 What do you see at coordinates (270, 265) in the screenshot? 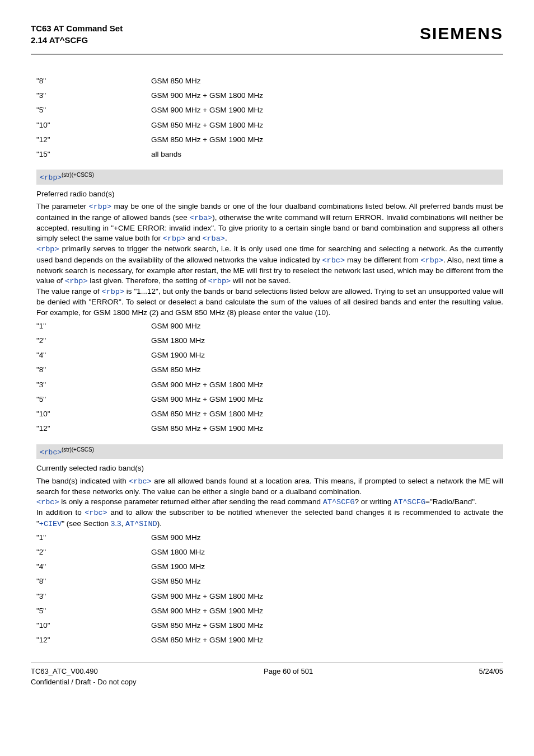
I see `rbp-para2: <rbp> primarily serves to trigger the ne…` at bounding box center [270, 265].